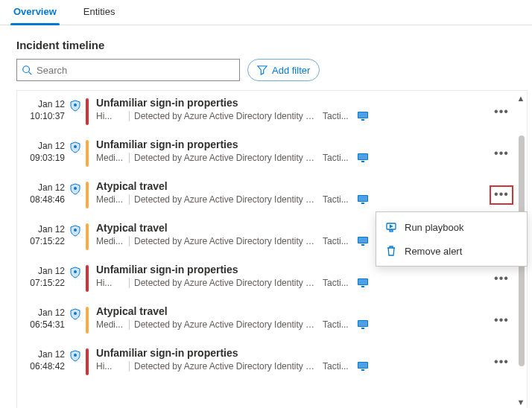  What do you see at coordinates (452, 239) in the screenshot?
I see `row-context-menu: Run playbook Remove alert` at bounding box center [452, 239].